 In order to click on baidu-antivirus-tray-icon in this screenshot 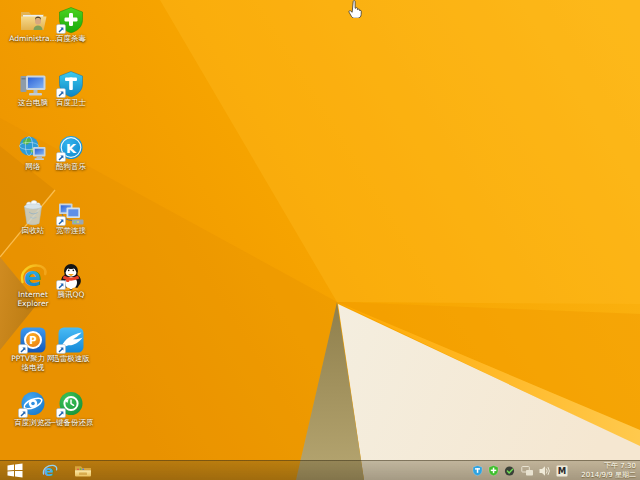, I will do `click(494, 471)`.